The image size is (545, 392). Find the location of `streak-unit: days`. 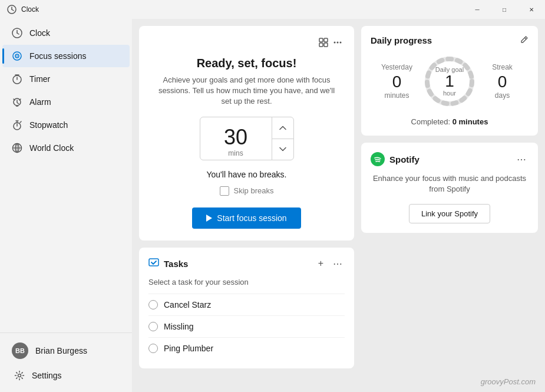

streak-unit: days is located at coordinates (502, 95).